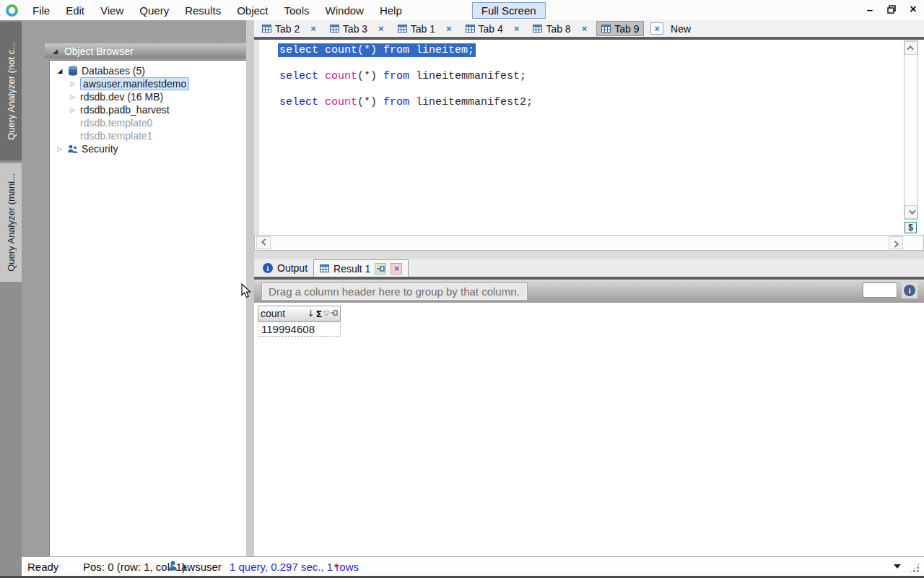 The width and height of the screenshot is (924, 578). I want to click on close-result-icon: ×, so click(396, 269).